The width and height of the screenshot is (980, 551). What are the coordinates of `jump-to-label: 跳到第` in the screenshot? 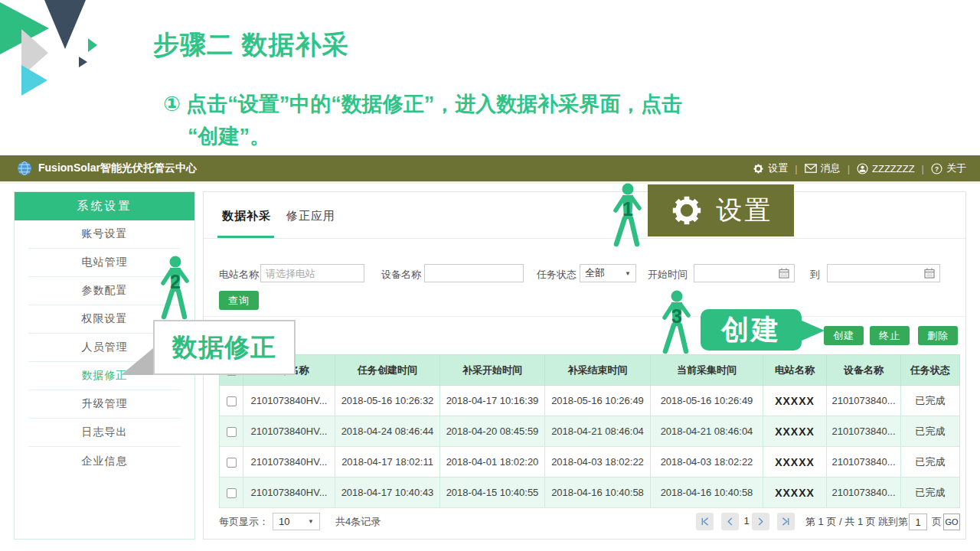 It's located at (893, 522).